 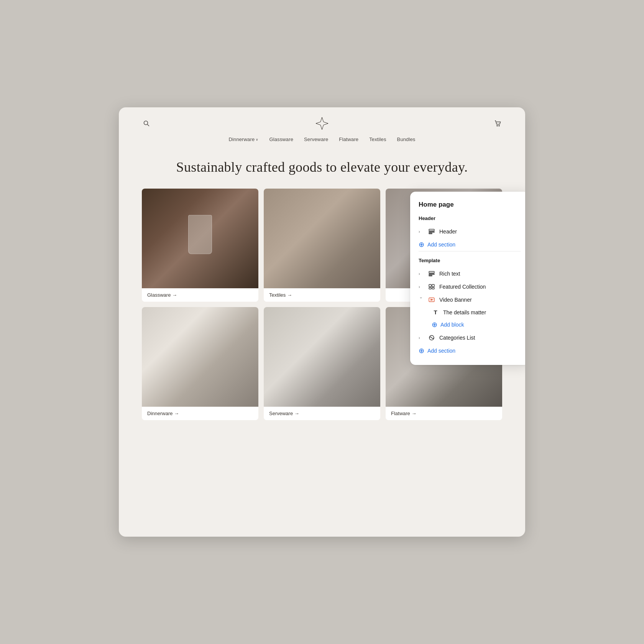 I want to click on video-banner-label: Video Banner, so click(x=455, y=300).